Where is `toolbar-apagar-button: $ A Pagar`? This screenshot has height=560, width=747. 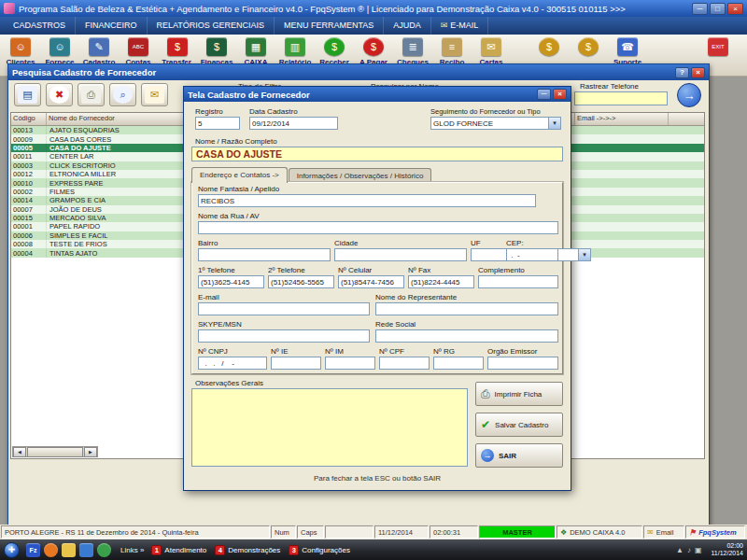
toolbar-apagar-button: $ A Pagar is located at coordinates (374, 50).